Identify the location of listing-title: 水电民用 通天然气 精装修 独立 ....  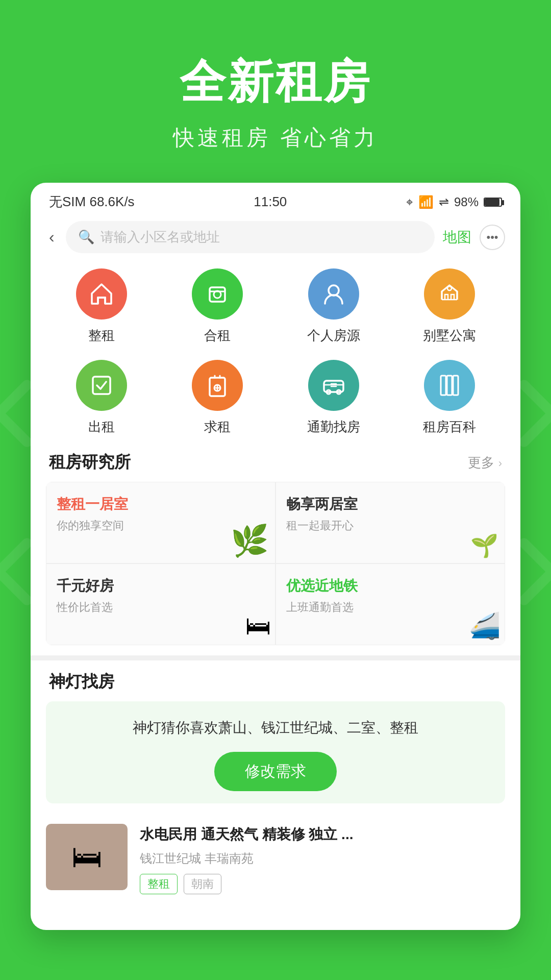
(322, 835).